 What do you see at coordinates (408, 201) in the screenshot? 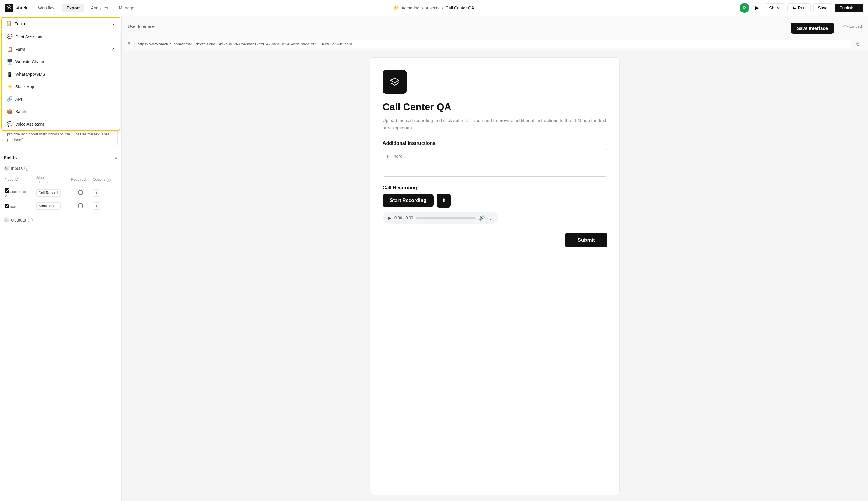
I see `start-recording-button: Start Recording` at bounding box center [408, 201].